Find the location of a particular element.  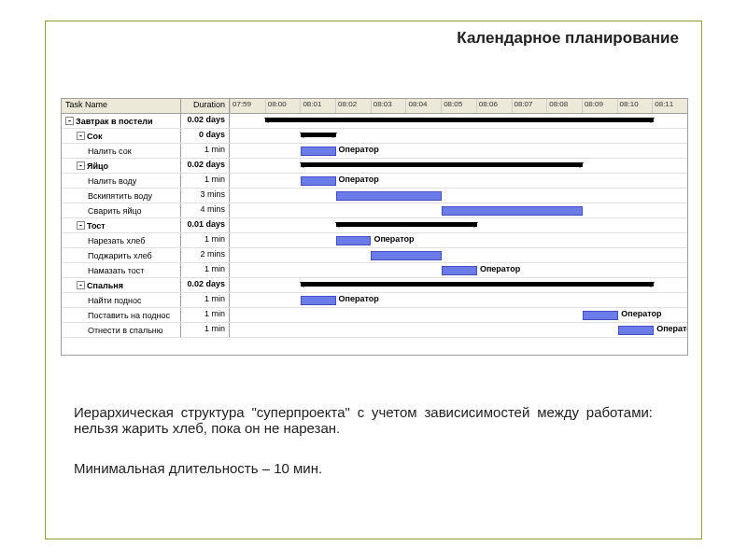

task-name: Поджарить хлеб is located at coordinates (120, 256).